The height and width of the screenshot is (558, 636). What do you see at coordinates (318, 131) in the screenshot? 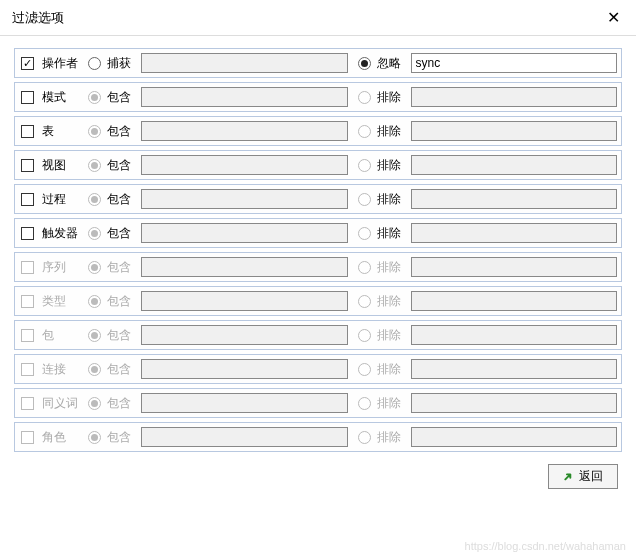
I see `filter-row-table: 表包含排除` at bounding box center [318, 131].